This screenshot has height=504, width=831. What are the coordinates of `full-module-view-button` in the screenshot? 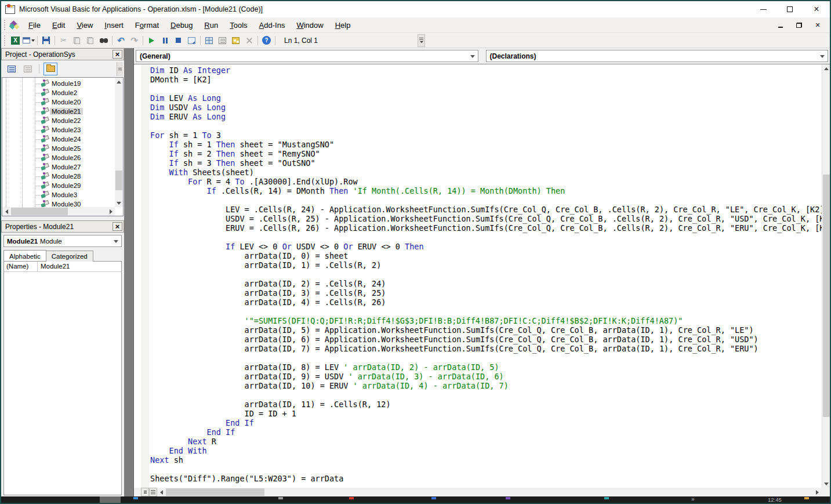 It's located at (153, 492).